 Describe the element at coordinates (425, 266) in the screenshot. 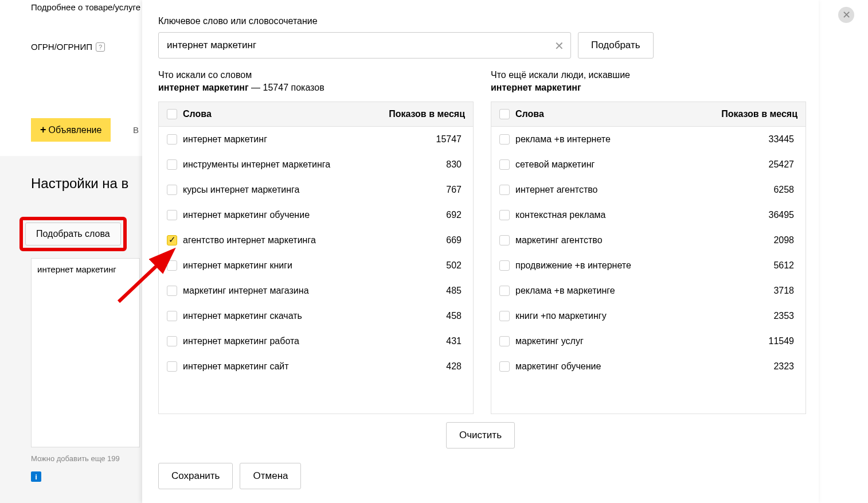

I see `row-count: 502` at that location.